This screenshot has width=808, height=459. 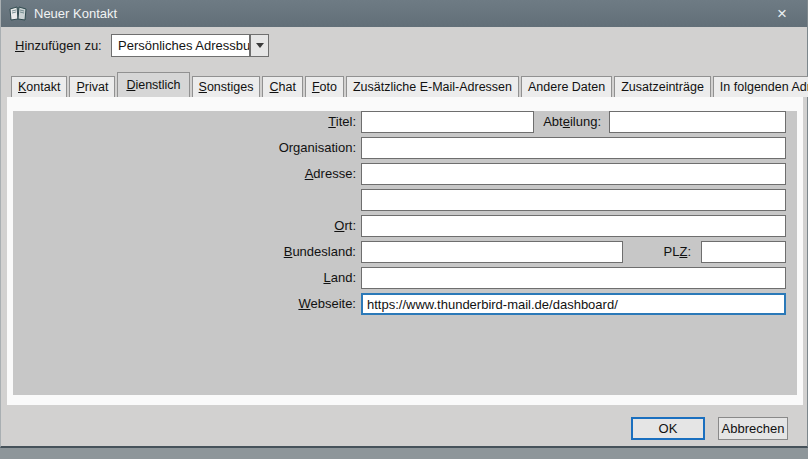 What do you see at coordinates (18, 14) in the screenshot?
I see `addressbook-icon` at bounding box center [18, 14].